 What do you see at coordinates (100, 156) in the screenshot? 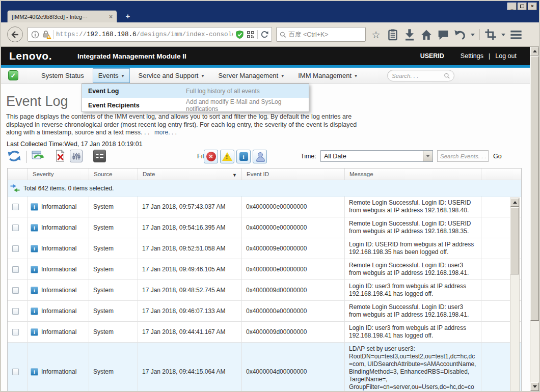
I see `legend-button` at bounding box center [100, 156].